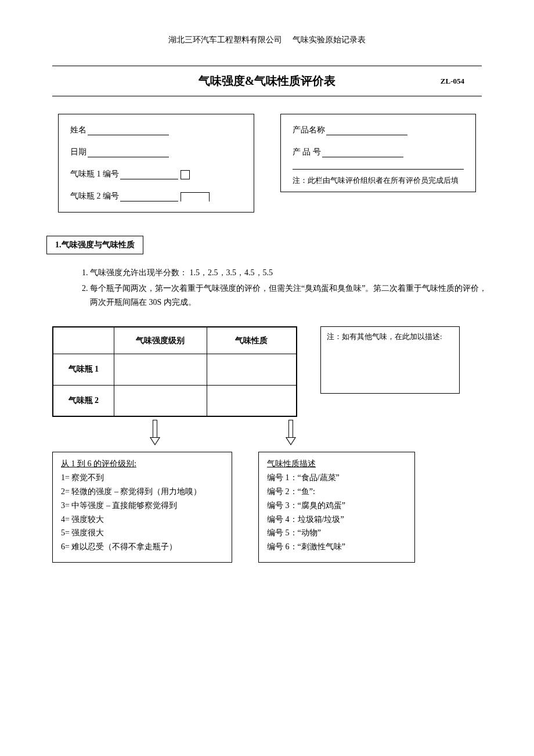 Image resolution: width=534 pixels, height=756 pixels. Describe the element at coordinates (337, 478) in the screenshot. I see `quality-code-1: 编号 1：“食品/蔬菜”` at that location.